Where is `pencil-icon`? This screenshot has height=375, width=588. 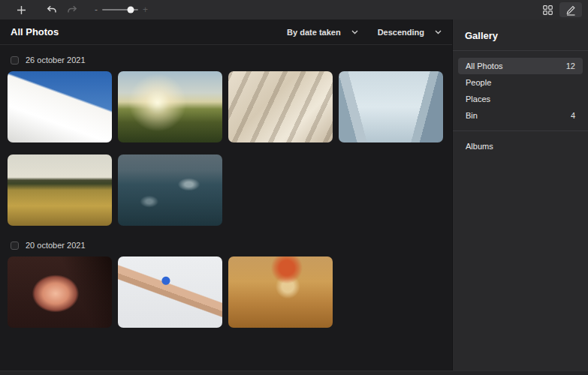 pencil-icon is located at coordinates (571, 10).